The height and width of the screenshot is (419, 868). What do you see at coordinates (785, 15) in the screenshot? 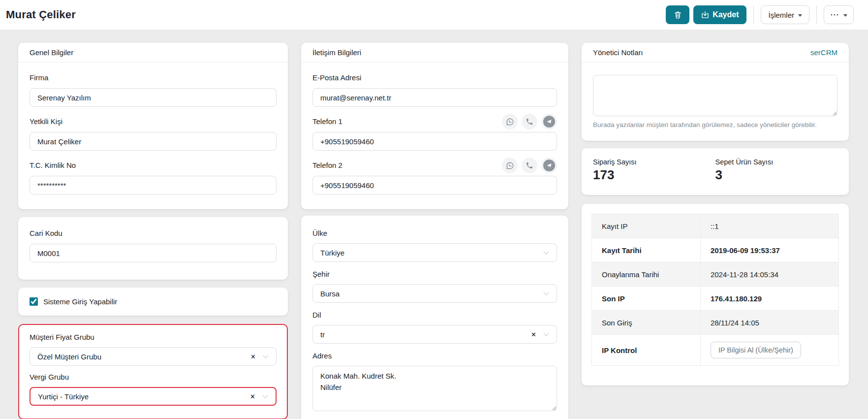
I see `actions-dropdown-button: İşlemler` at bounding box center [785, 15].